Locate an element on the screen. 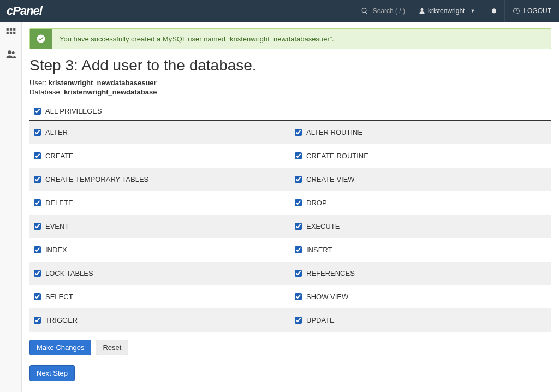 The width and height of the screenshot is (559, 392). all-privileges-label: ALL PRIVILEGES is located at coordinates (74, 111).